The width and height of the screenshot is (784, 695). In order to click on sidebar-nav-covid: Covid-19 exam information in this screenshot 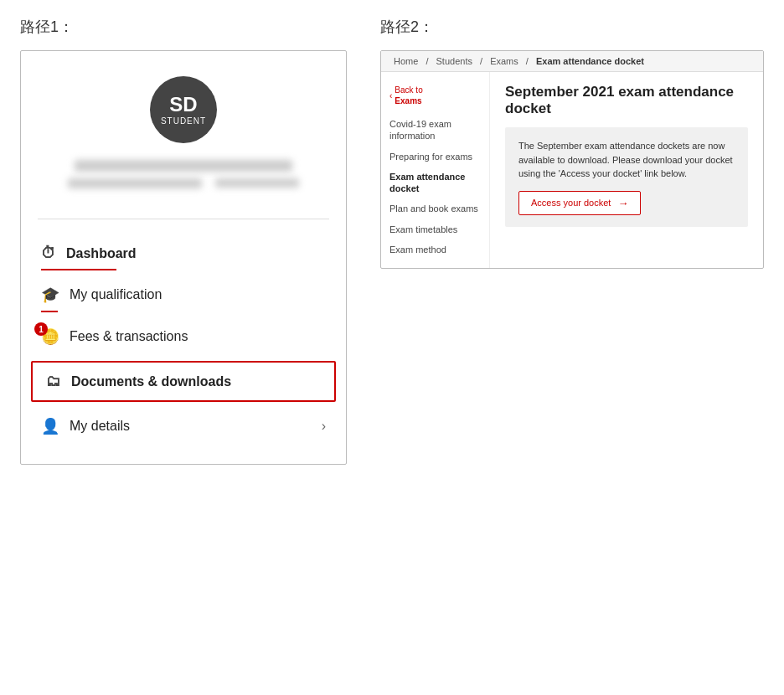, I will do `click(436, 131)`.